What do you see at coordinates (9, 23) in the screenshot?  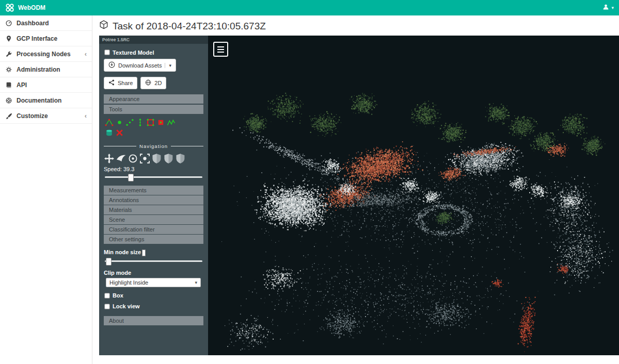 I see `dashboard-icon` at bounding box center [9, 23].